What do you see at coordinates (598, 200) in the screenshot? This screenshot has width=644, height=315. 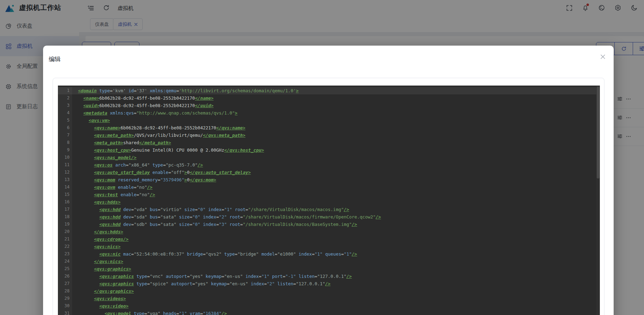 I see `editor-scrollbar` at bounding box center [598, 200].